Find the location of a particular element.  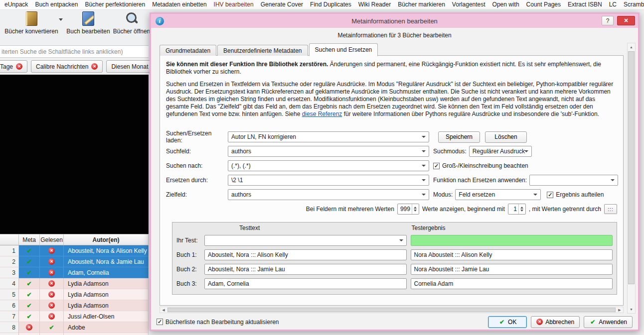

your-test-label: Ihr Test: is located at coordinates (188, 240).